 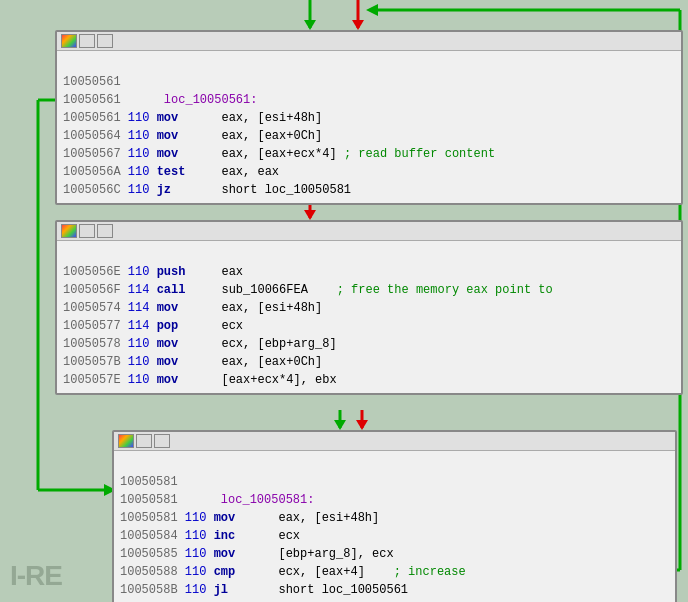 What do you see at coordinates (149, 536) in the screenshot?
I see `addr: 10050584` at bounding box center [149, 536].